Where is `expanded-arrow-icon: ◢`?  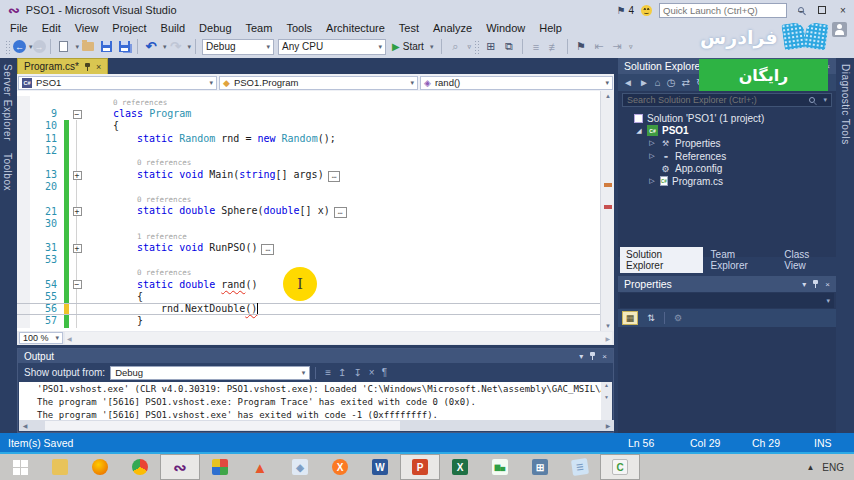 expanded-arrow-icon: ◢ is located at coordinates (639, 131).